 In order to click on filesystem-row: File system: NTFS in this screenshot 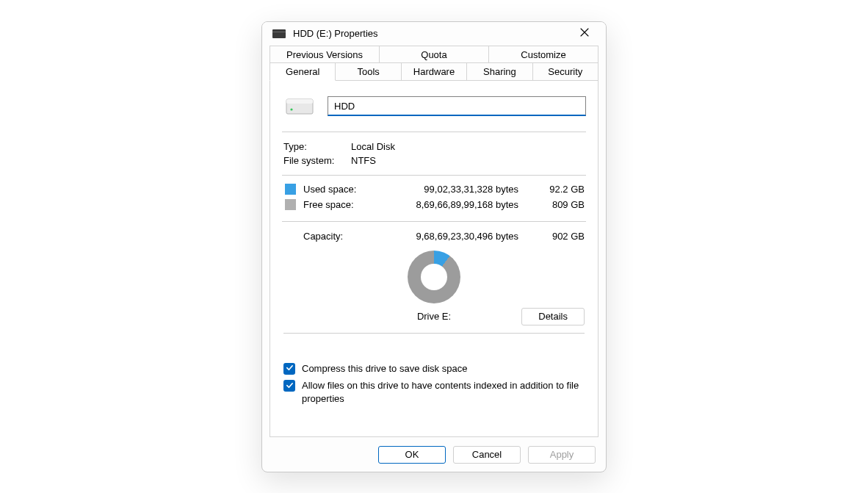, I will do `click(434, 160)`.